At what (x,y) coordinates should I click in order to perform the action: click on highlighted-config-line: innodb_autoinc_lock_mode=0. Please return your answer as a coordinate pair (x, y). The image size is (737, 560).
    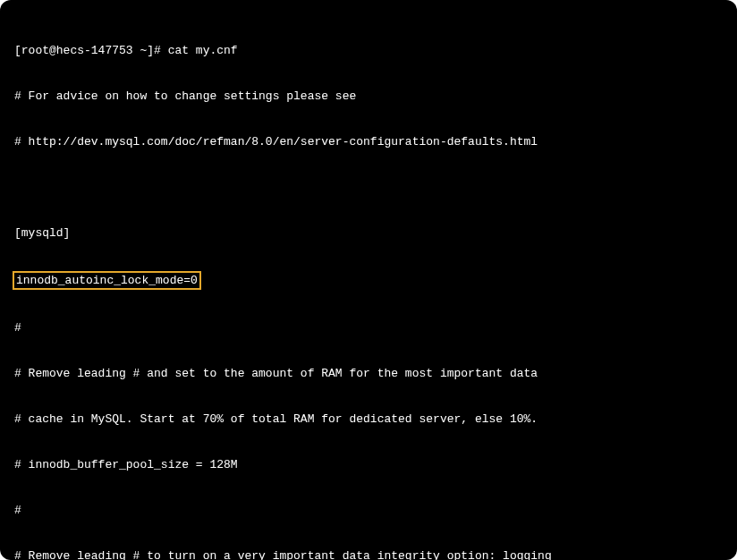
    Looking at the image, I should click on (107, 281).